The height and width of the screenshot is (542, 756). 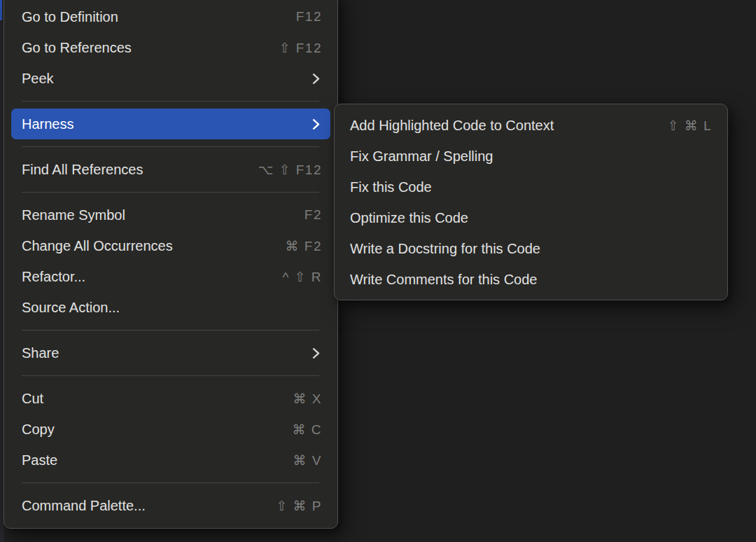 What do you see at coordinates (391, 188) in the screenshot?
I see `menu-item-label: Fix this Code` at bounding box center [391, 188].